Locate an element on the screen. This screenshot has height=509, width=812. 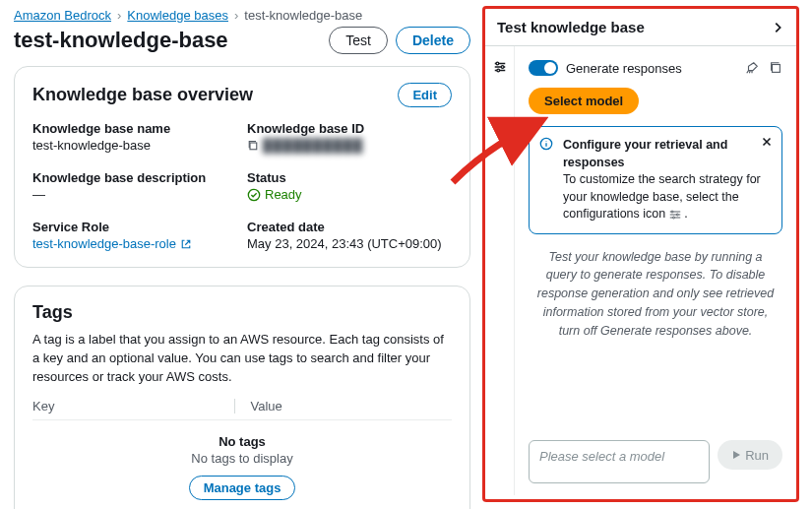
info-icon is located at coordinates (546, 144).